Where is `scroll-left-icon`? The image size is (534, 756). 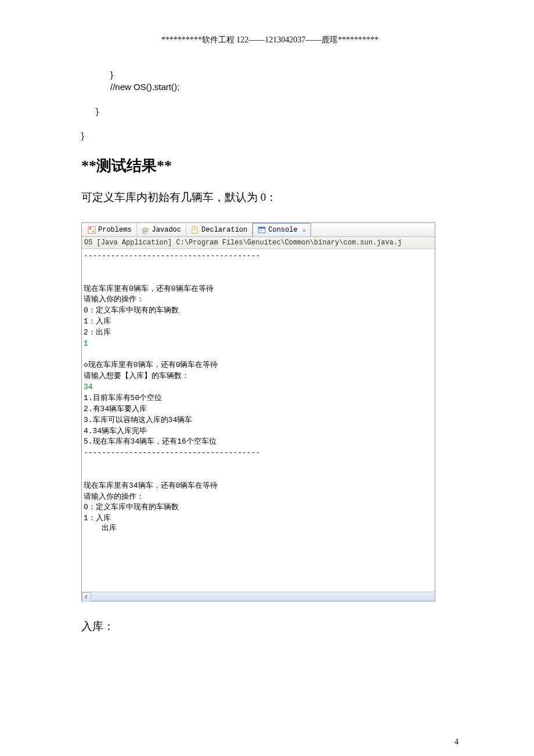
scroll-left-icon is located at coordinates (86, 597).